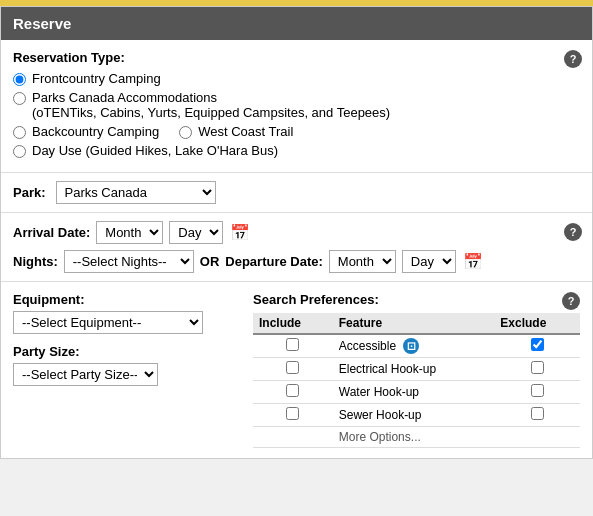 The height and width of the screenshot is (516, 593). I want to click on electrical-exclude-checkbox, so click(538, 368).